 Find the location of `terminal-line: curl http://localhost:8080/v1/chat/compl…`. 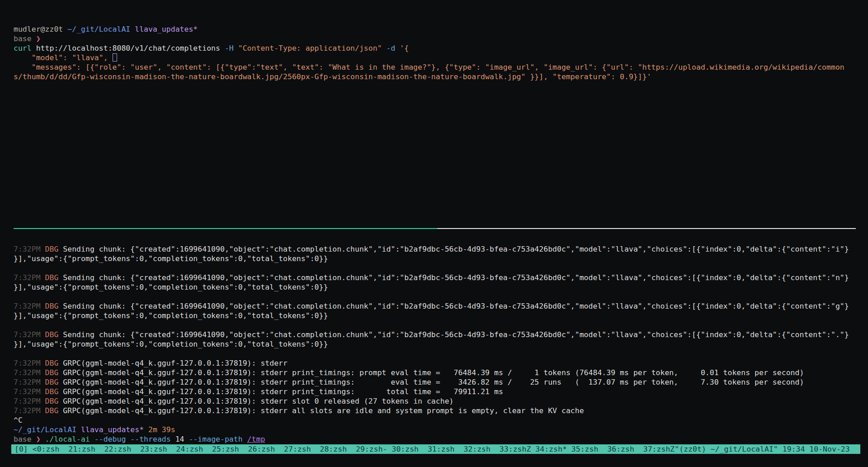

terminal-line: curl http://localhost:8080/v1/chat/compl… is located at coordinates (429, 48).